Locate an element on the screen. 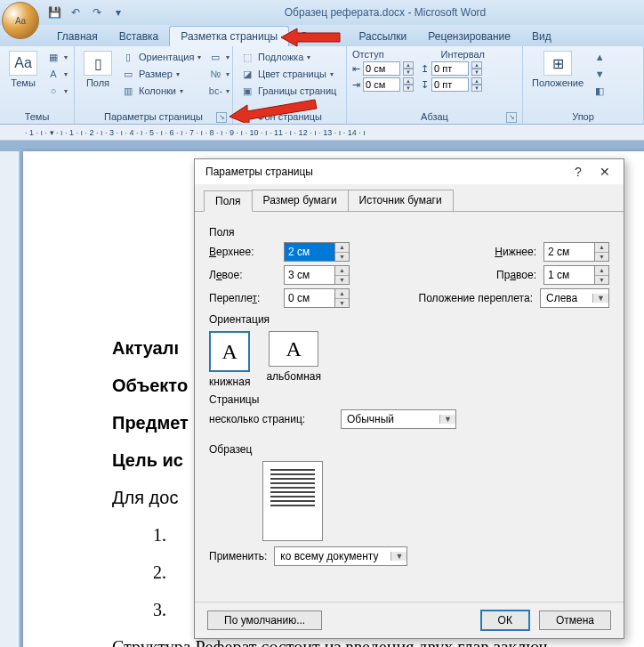 The height and width of the screenshot is (647, 644). gutter-position-select: Слева▼ is located at coordinates (575, 298).